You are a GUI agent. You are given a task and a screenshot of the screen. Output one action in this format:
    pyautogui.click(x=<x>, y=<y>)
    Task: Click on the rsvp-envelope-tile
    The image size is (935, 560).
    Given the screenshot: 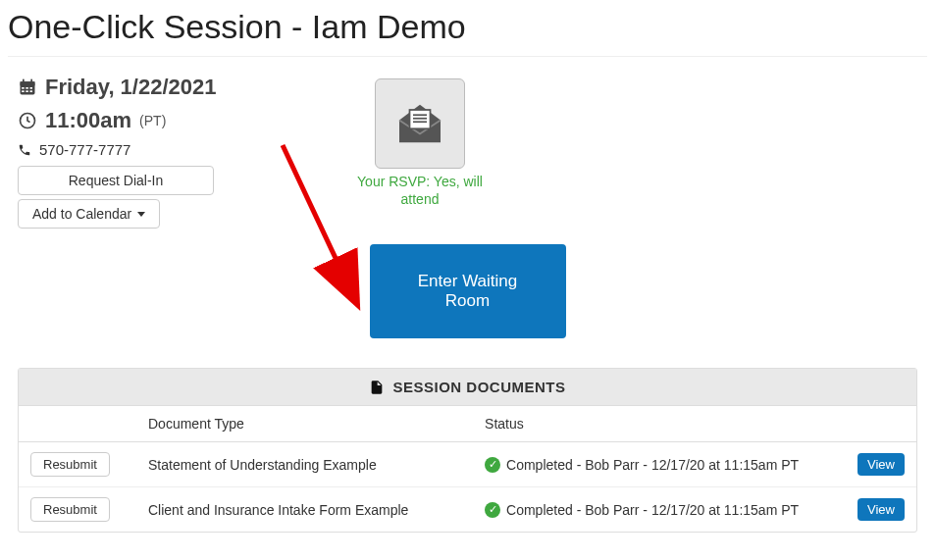 What is the action you would take?
    pyautogui.click(x=420, y=124)
    